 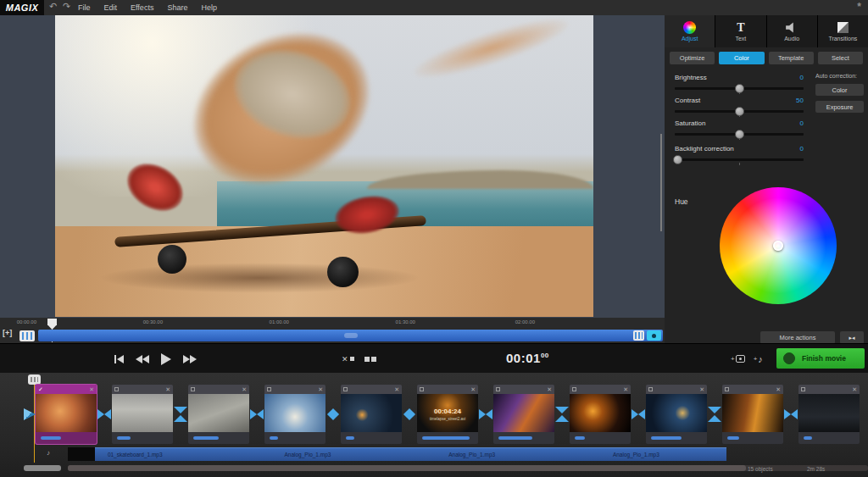 I want to click on triangle-right-icon, so click(x=193, y=359).